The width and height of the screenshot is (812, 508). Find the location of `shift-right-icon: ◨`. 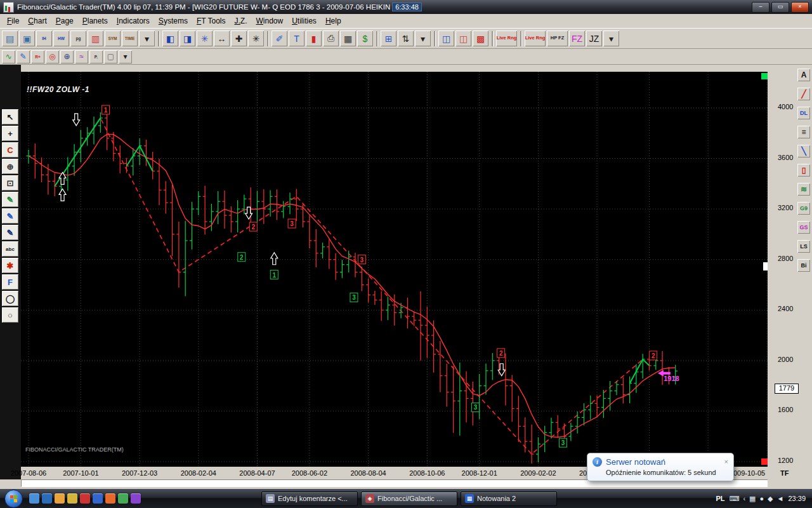

shift-right-icon: ◨ is located at coordinates (188, 38).